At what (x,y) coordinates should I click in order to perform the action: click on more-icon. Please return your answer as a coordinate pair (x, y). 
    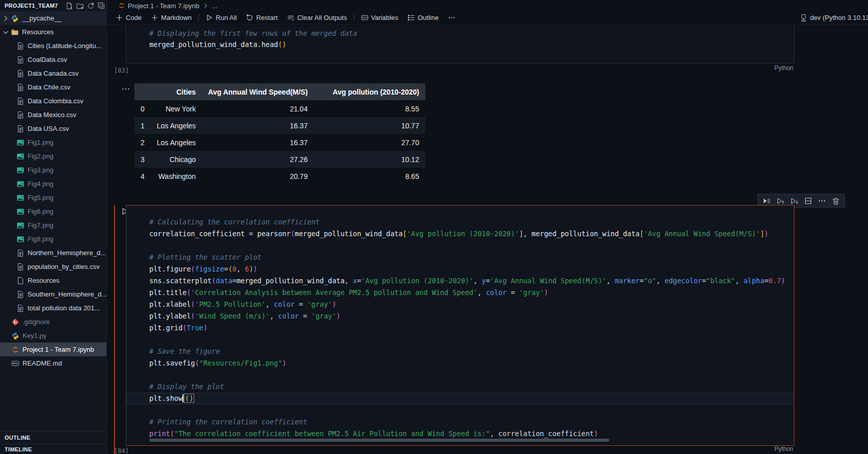
    Looking at the image, I should click on (822, 201).